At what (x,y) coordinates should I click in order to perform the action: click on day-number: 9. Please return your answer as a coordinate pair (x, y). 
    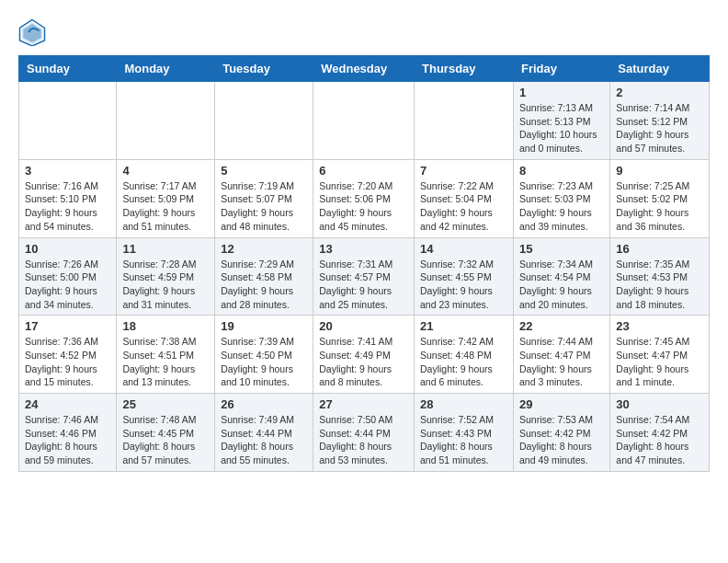
    Looking at the image, I should click on (660, 171).